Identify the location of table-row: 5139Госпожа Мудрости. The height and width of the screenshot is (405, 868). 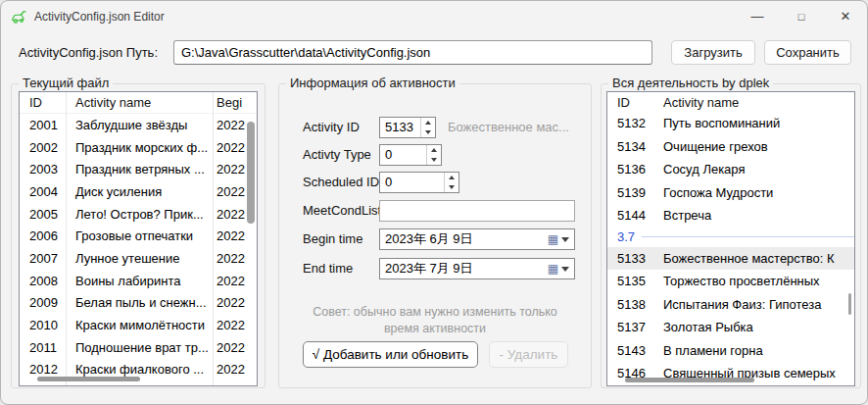
(731, 193).